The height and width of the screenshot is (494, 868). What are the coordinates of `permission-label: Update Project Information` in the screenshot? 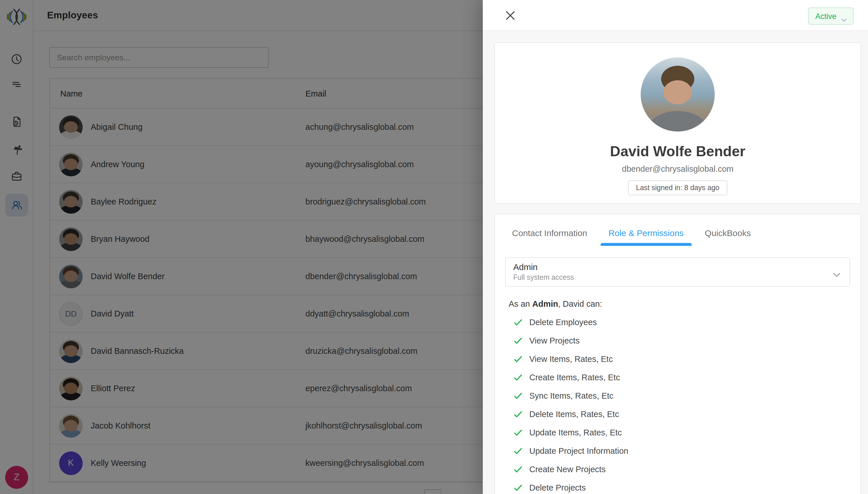 It's located at (579, 451).